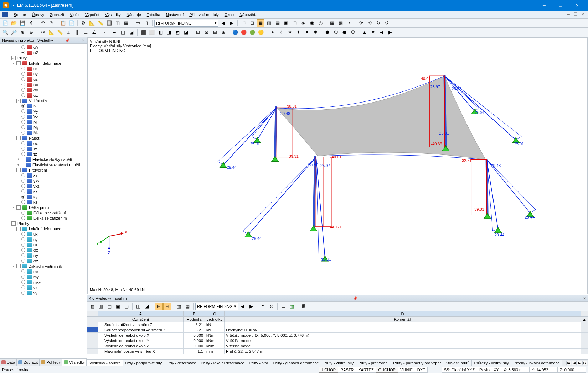 This screenshot has width=588, height=373. Describe the element at coordinates (43, 85) in the screenshot. I see `tree-item: φx` at that location.